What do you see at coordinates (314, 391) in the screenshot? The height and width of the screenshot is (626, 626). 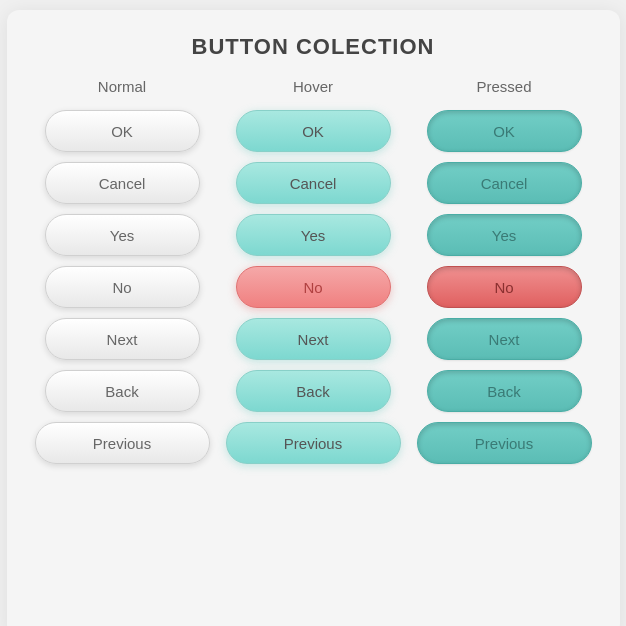 I see `btn-back-hover: Back` at bounding box center [314, 391].